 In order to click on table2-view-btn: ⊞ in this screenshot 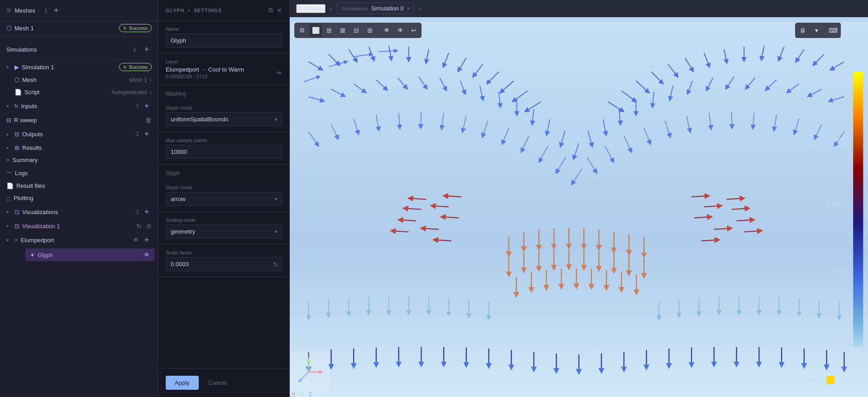, I will do `click(370, 30)`.